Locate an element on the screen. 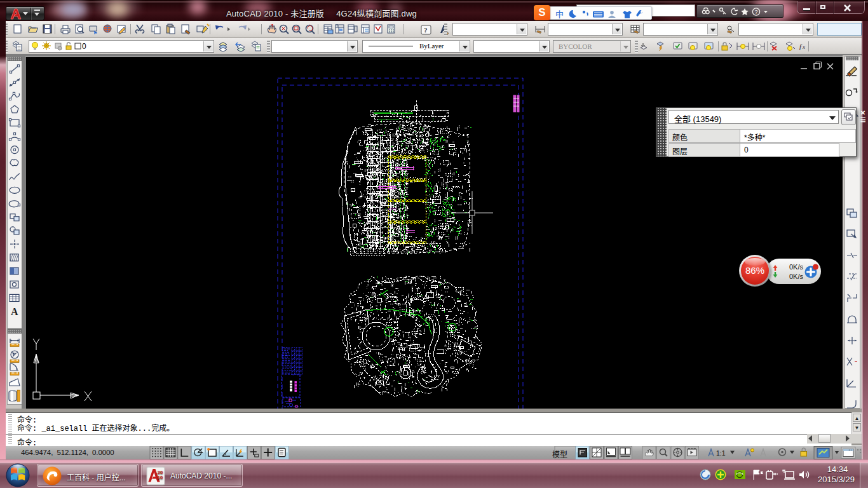 This screenshot has width=868, height=488. svg-text: 中 is located at coordinates (559, 14).